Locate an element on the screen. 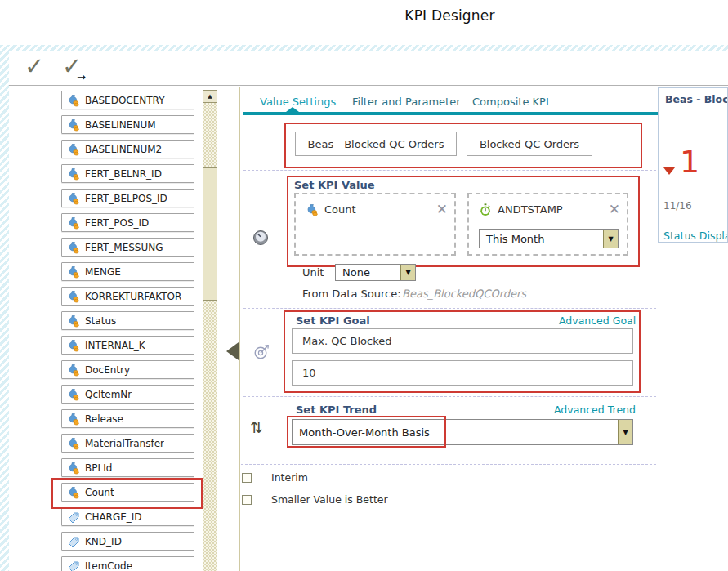 The width and height of the screenshot is (728, 571). field-list-item: BASELINENUM2 is located at coordinates (127, 149).